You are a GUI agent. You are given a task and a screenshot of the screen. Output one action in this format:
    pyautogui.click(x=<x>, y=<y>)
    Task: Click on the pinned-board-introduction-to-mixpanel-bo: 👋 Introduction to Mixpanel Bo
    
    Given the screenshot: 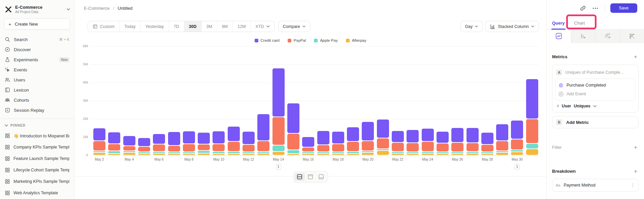 What is the action you would take?
    pyautogui.click(x=37, y=136)
    